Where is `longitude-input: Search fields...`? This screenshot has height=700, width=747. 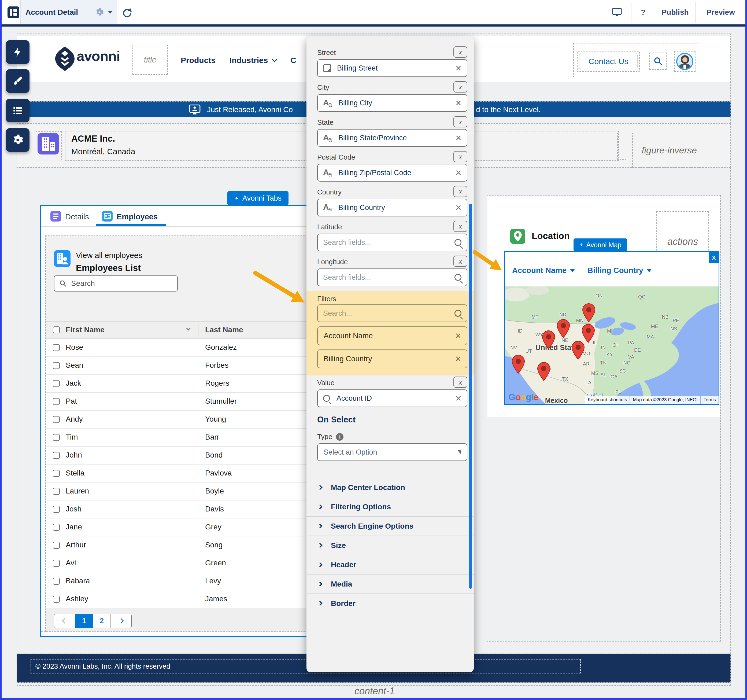
longitude-input: Search fields... is located at coordinates (392, 277).